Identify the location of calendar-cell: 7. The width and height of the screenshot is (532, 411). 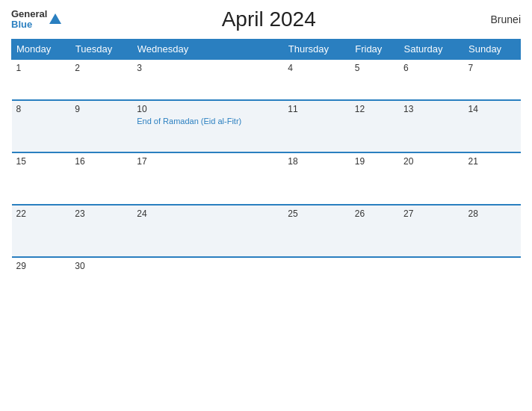
(492, 79).